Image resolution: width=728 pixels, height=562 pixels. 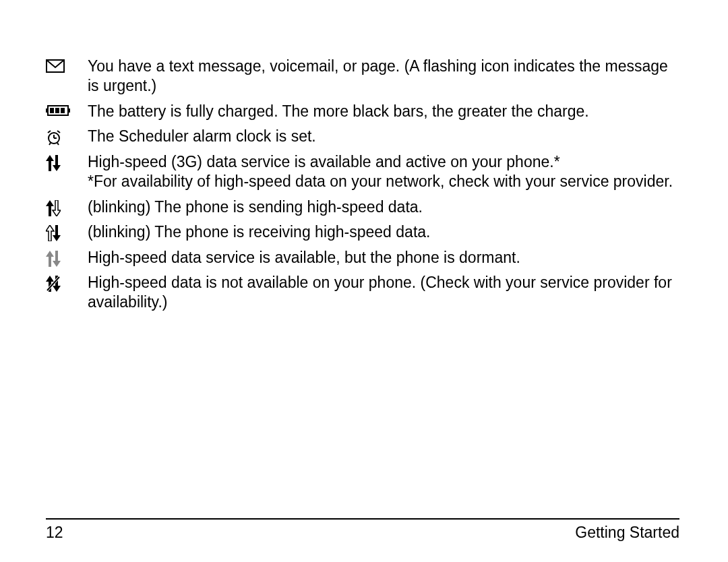 I want to click on item-text: High-speed data is not available on your…, so click(x=384, y=292).